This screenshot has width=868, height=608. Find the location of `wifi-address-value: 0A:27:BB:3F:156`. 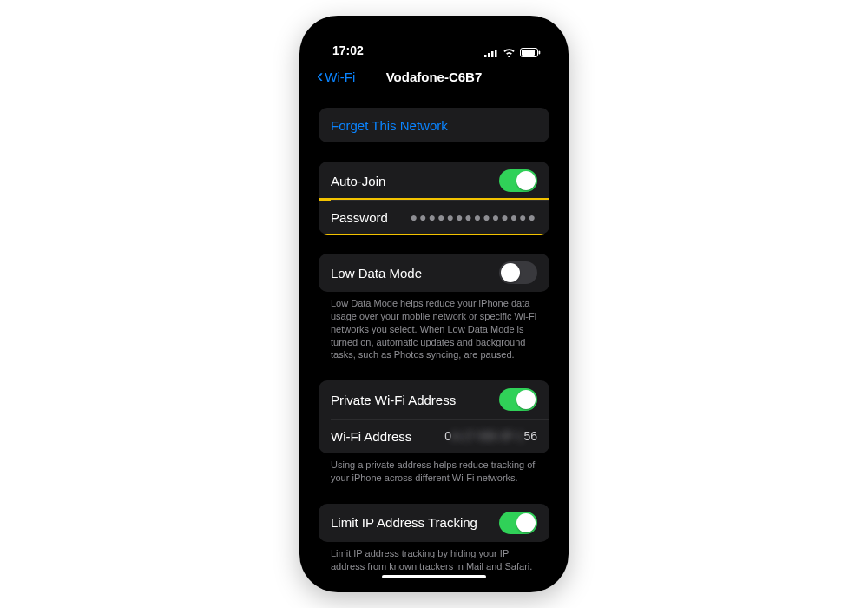

wifi-address-value: 0A:27:BB:3F:156 is located at coordinates (491, 436).